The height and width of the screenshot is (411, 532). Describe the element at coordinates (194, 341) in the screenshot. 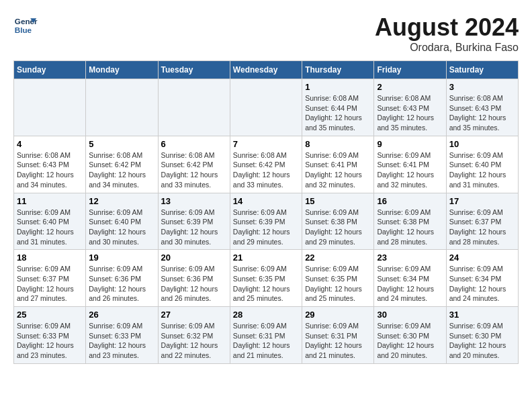

I see `day-info: Sunrise: 6:09 AM Sunset: 6:32 PM Dayligh…` at that location.